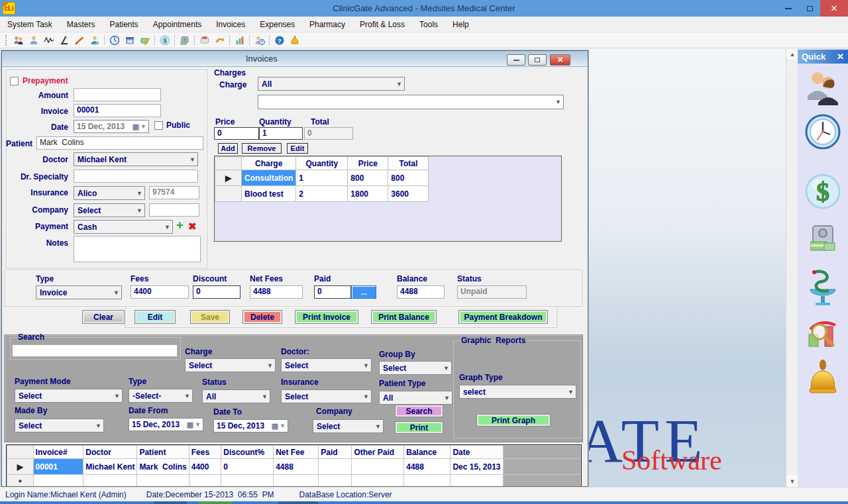 Image resolution: width=848 pixels, height=504 pixels. I want to click on charge-row: Blood test 2 1800 3600, so click(322, 194).